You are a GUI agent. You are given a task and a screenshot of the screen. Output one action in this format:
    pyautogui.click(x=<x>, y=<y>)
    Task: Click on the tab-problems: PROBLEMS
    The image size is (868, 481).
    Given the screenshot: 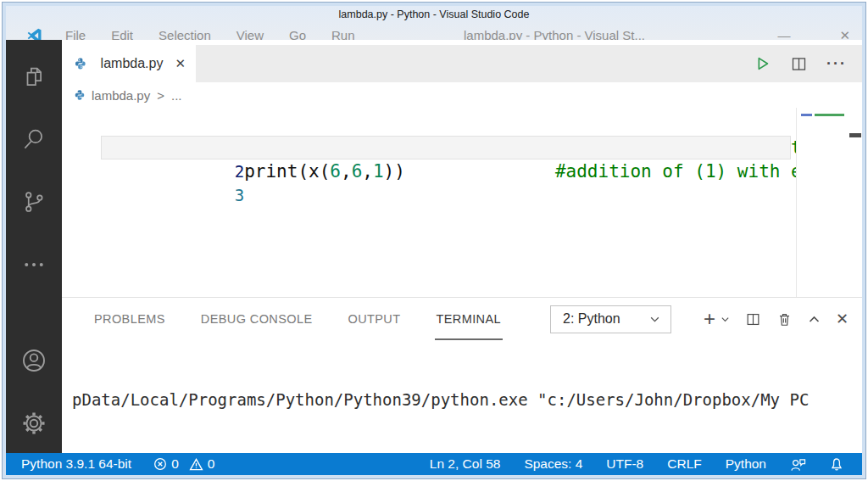 What is the action you would take?
    pyautogui.click(x=130, y=319)
    